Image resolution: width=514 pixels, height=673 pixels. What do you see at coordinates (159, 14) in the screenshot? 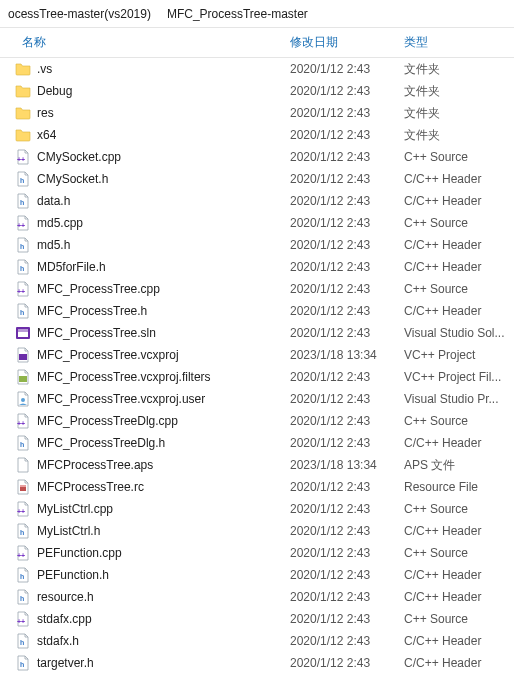
I see `chevron-right-icon` at bounding box center [159, 14].